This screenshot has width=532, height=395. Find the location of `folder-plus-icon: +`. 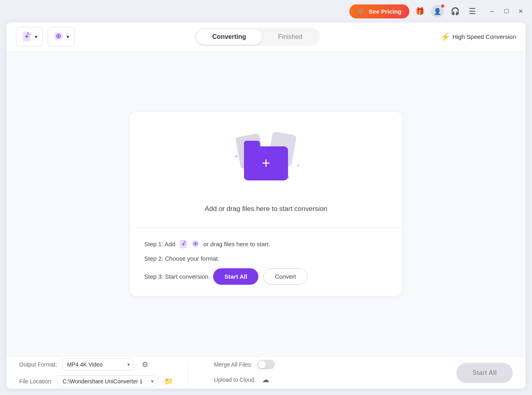

folder-plus-icon: + is located at coordinates (266, 163).